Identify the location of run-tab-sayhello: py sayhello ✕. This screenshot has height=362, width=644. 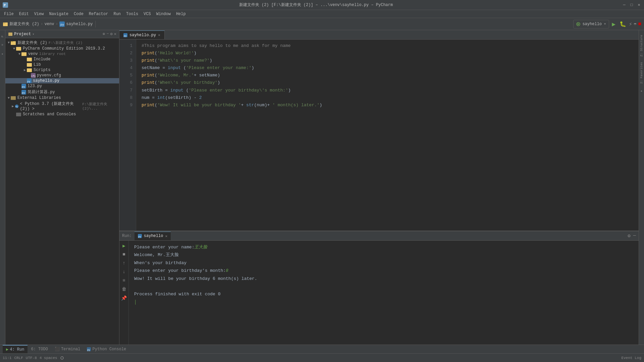
(153, 236).